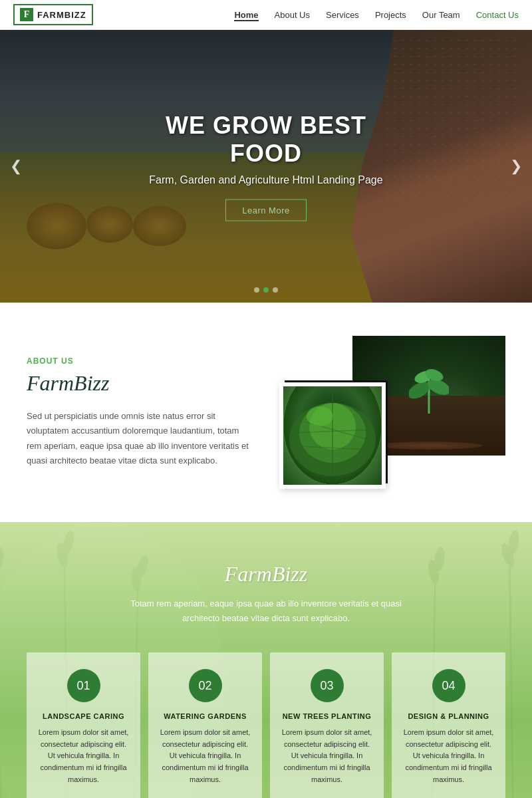 This screenshot has width=532, height=798. I want to click on nav-item-contact: Contact Us, so click(497, 15).